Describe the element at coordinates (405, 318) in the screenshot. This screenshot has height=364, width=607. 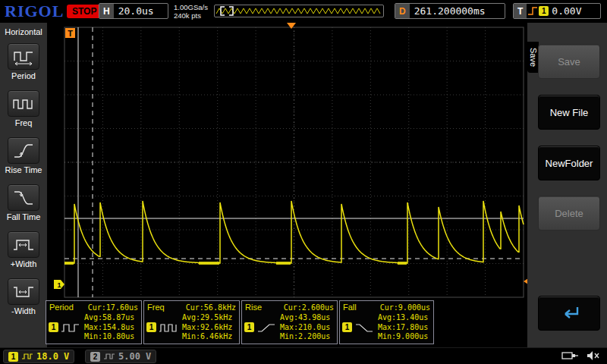
I see `measurement-avg: Avg:13.40us` at that location.